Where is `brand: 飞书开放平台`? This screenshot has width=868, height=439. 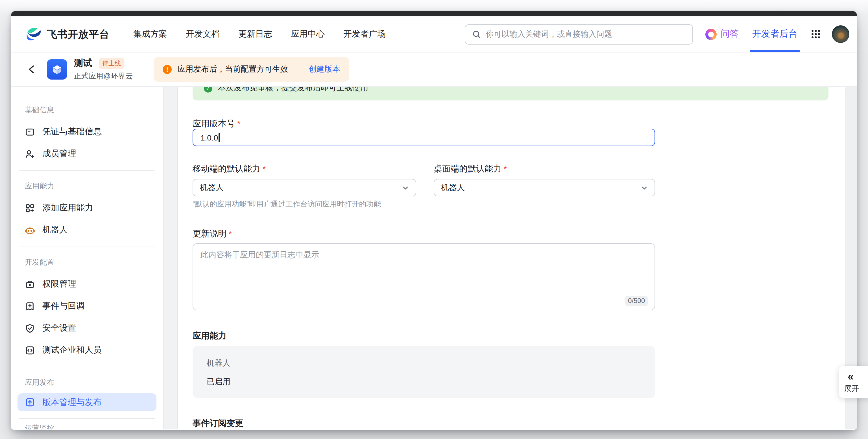
brand: 飞书开放平台 is located at coordinates (67, 34).